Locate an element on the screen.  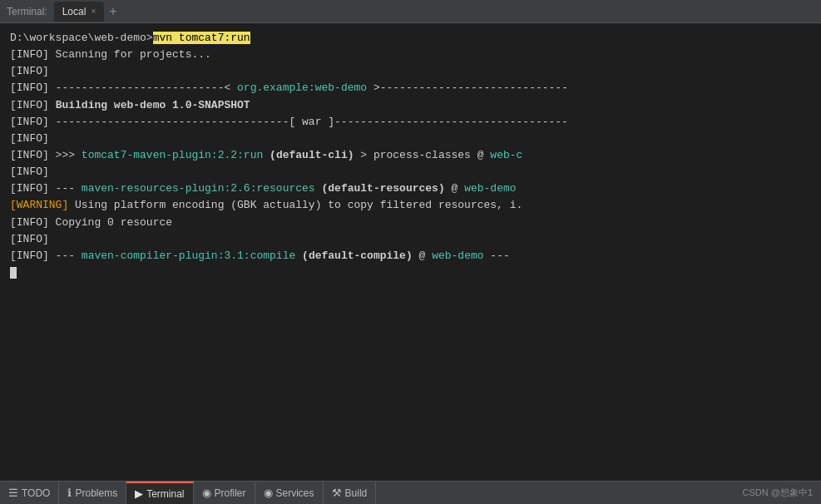
status-item-services: ◉ Services is located at coordinates (289, 492).